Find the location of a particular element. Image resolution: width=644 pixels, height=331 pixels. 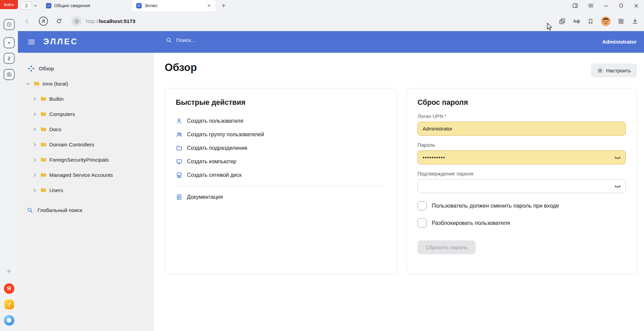

required-asterisk: * is located at coordinates (445, 116).